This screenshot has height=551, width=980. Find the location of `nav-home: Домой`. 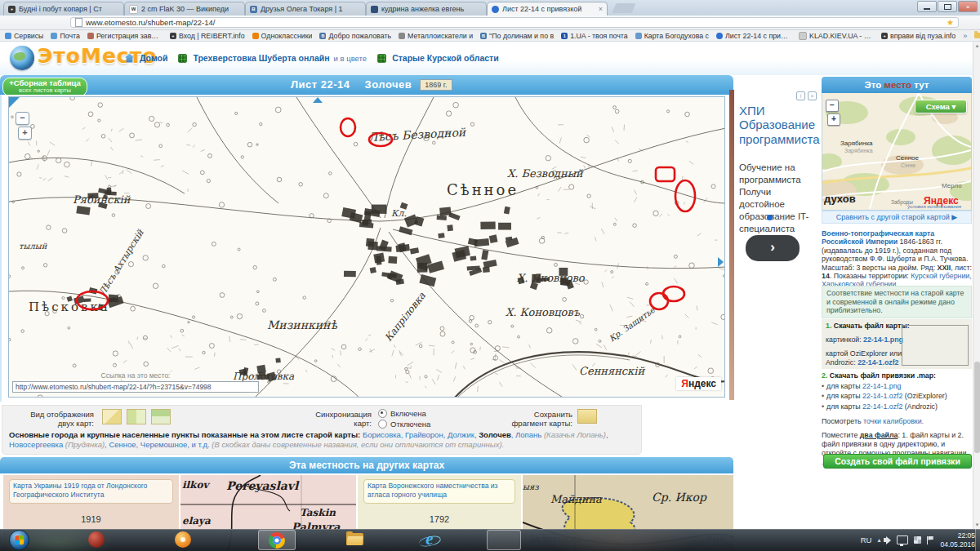

nav-home: Домой is located at coordinates (154, 58).